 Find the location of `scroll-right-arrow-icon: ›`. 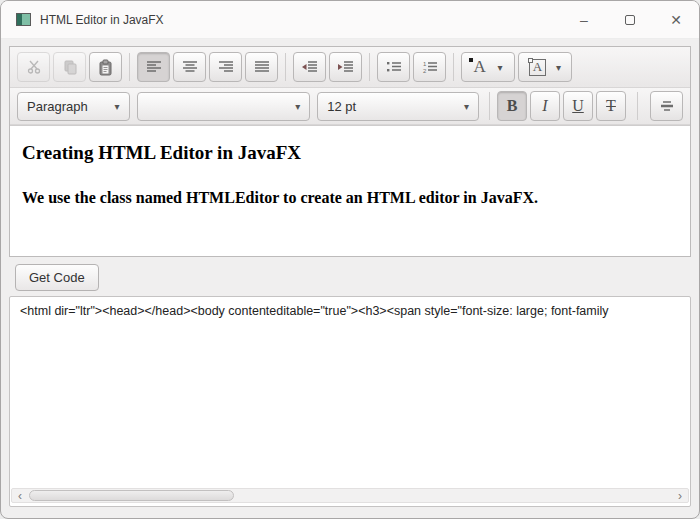

scroll-right-arrow-icon: › is located at coordinates (680, 496).